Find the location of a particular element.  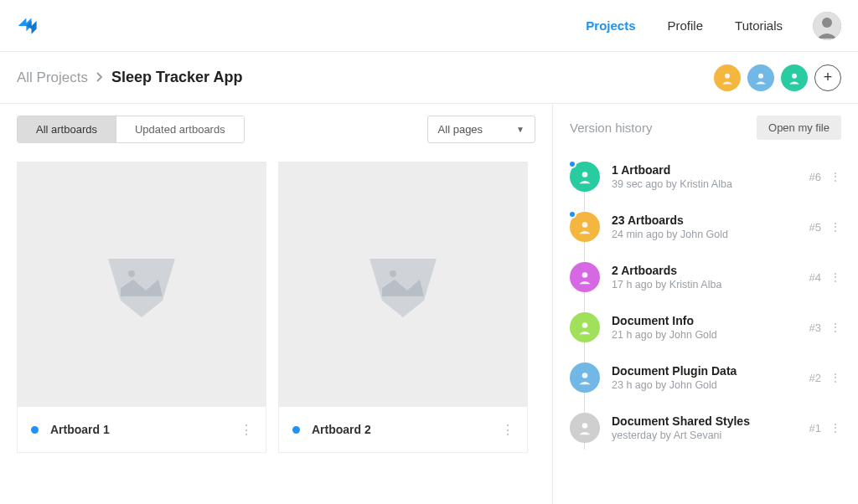

history-title: Version history is located at coordinates (611, 127).